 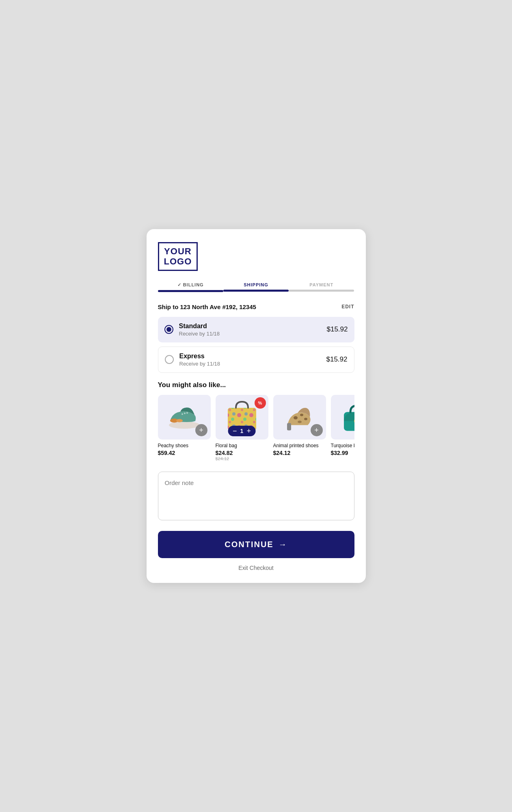 I want to click on checkout-steps: ✓ Billing Shipping Payment, so click(x=256, y=287).